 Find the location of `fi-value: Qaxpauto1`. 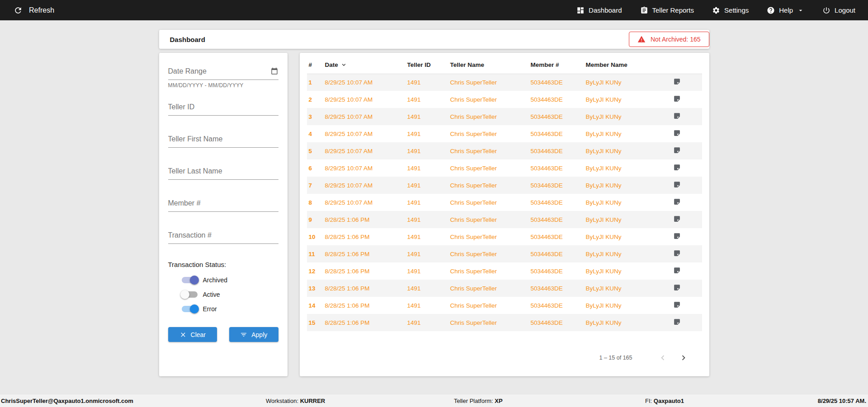

fi-value: Qaxpauto1 is located at coordinates (669, 401).